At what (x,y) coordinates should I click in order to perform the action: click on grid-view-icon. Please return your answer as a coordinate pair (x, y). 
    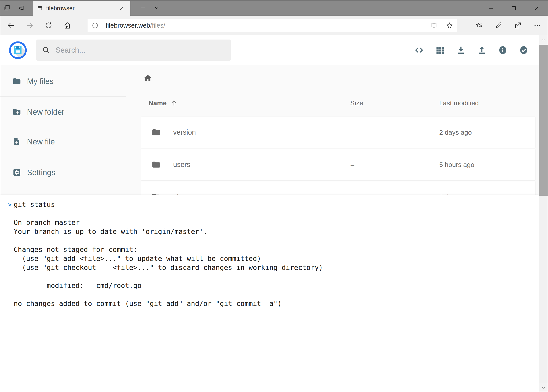
    Looking at the image, I should click on (440, 50).